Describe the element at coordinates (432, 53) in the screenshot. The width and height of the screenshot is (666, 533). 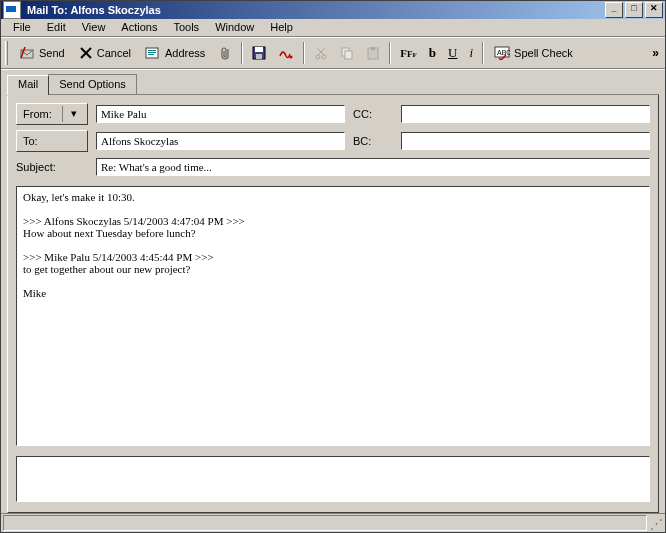
I see `bold-icon: b` at that location.